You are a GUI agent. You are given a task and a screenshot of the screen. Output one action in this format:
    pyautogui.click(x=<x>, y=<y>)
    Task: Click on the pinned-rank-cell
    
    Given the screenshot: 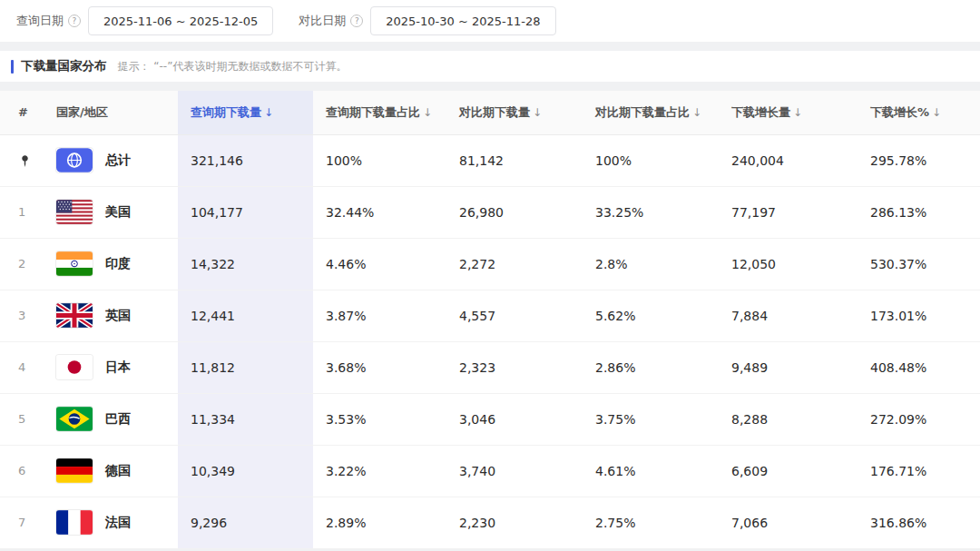 What is the action you would take?
    pyautogui.click(x=22, y=160)
    